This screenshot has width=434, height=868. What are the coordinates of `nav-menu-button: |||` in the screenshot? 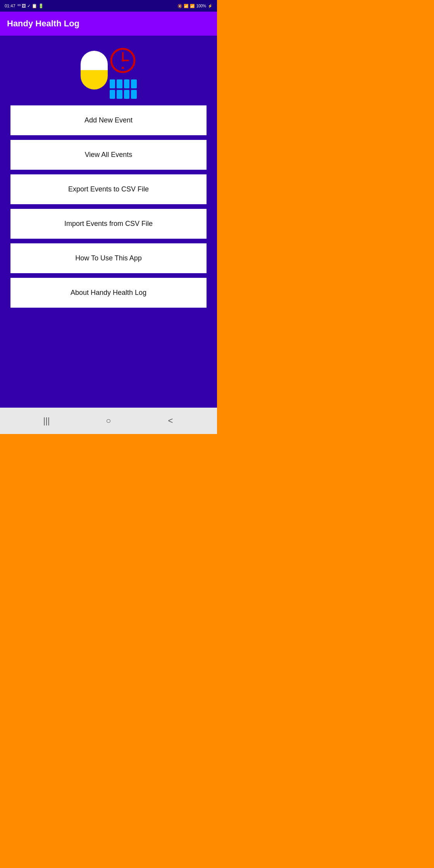 It's located at (46, 421).